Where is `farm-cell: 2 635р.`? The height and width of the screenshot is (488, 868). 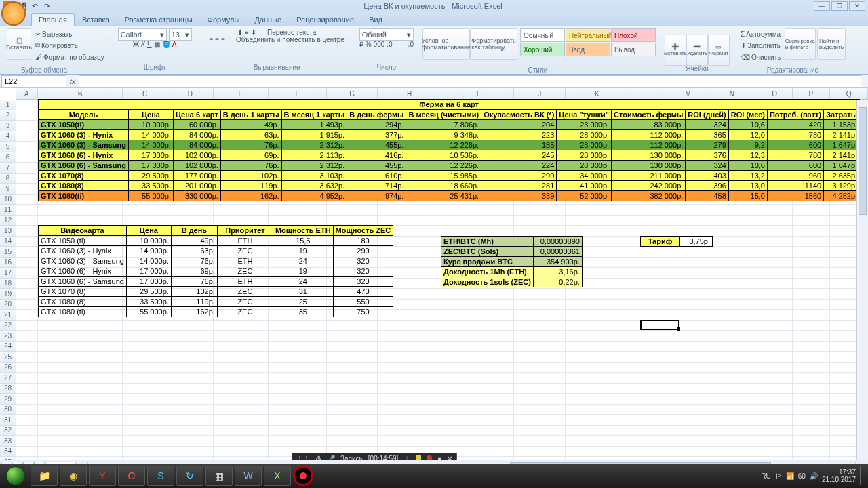 farm-cell: 2 635р. is located at coordinates (842, 176).